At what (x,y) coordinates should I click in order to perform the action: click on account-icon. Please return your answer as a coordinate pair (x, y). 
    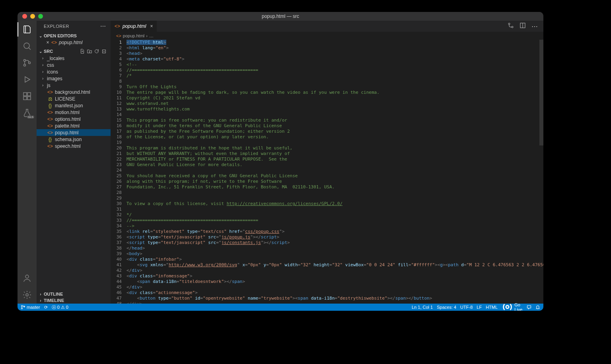
    Looking at the image, I should click on (27, 278).